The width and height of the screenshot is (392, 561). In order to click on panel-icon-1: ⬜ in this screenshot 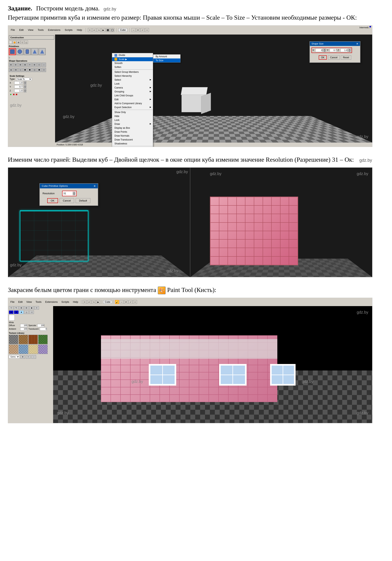, I will do `click(11, 42)`.